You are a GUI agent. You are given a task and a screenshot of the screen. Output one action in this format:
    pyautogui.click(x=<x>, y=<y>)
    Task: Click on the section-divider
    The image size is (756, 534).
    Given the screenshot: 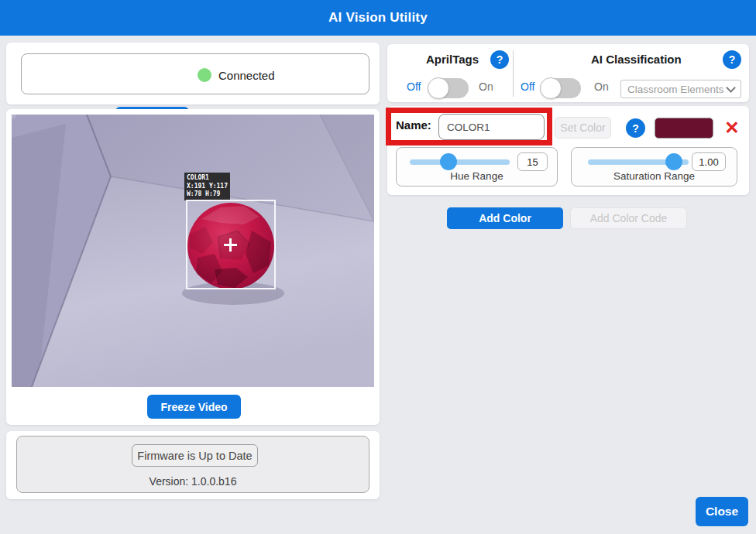 What is the action you would take?
    pyautogui.click(x=513, y=74)
    